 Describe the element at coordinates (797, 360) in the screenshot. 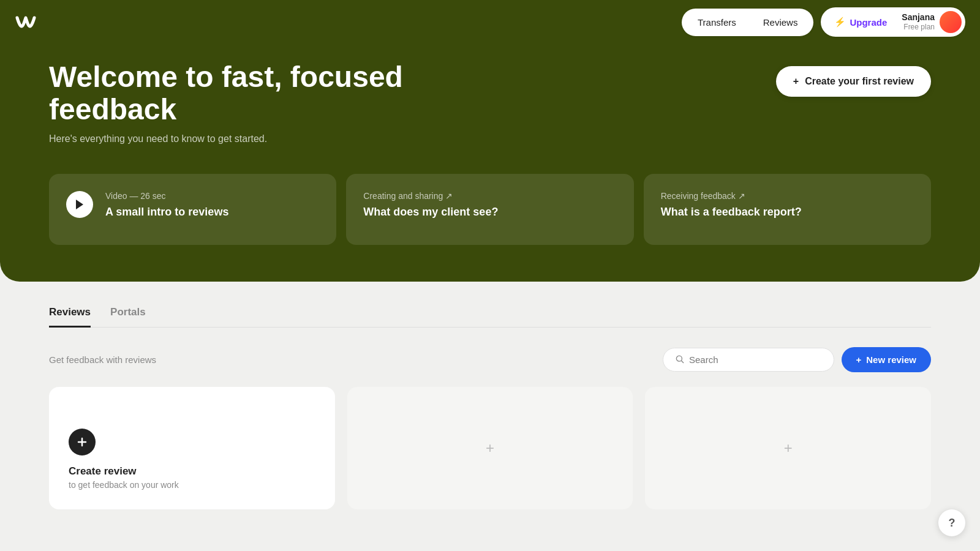

I see `toolbar-right: + New review` at that location.